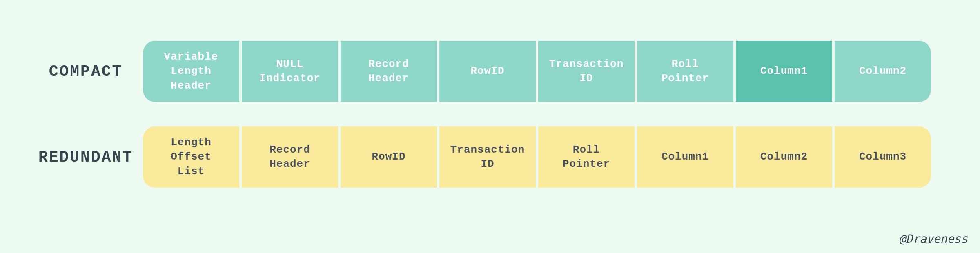 This screenshot has width=980, height=253. What do you see at coordinates (488, 71) in the screenshot?
I see `cell-rowid: RowID` at bounding box center [488, 71].